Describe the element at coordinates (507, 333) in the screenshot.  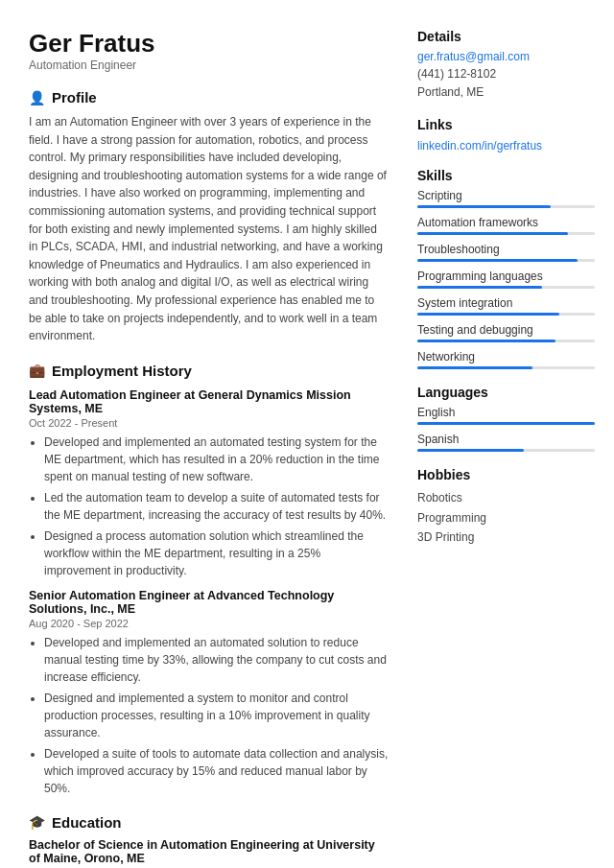
I see `skill-item: Testing and debugging` at that location.